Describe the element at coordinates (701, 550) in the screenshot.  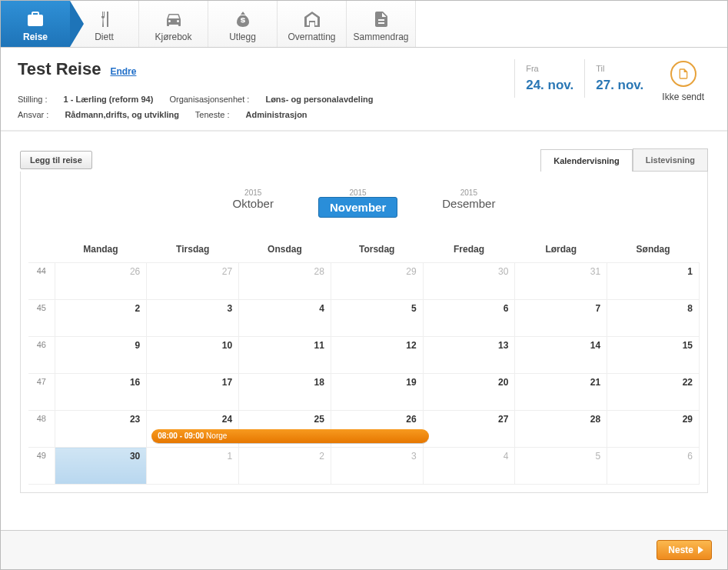
I see `chevron-right-icon` at that location.